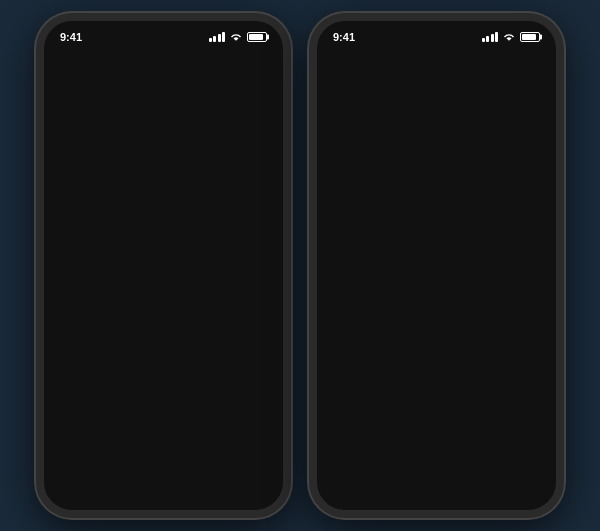 This screenshot has height=531, width=600. What do you see at coordinates (358, 234) in the screenshot?
I see `sounds-icon-right: 🔔` at bounding box center [358, 234].